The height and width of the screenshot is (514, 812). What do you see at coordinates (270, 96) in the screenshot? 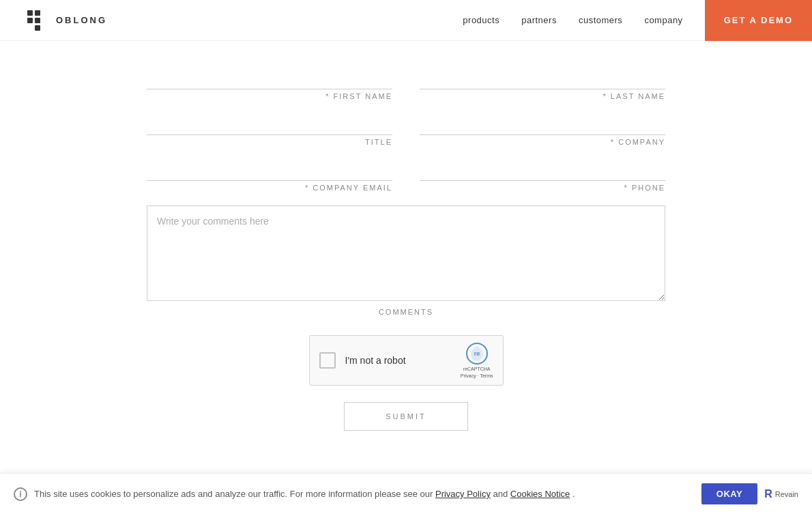
I see `first-name-label: * FIRST NAME` at bounding box center [270, 96].